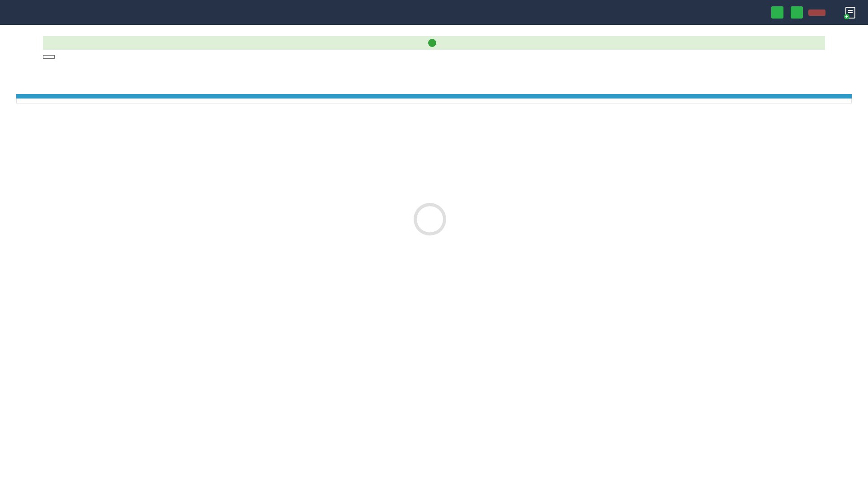  What do you see at coordinates (778, 13) in the screenshot?
I see `next-report-button` at bounding box center [778, 13].